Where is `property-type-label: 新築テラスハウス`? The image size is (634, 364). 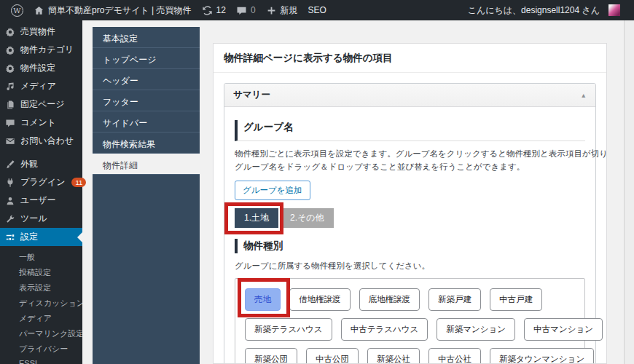 property-type-label: 新築テラスハウス is located at coordinates (289, 329).